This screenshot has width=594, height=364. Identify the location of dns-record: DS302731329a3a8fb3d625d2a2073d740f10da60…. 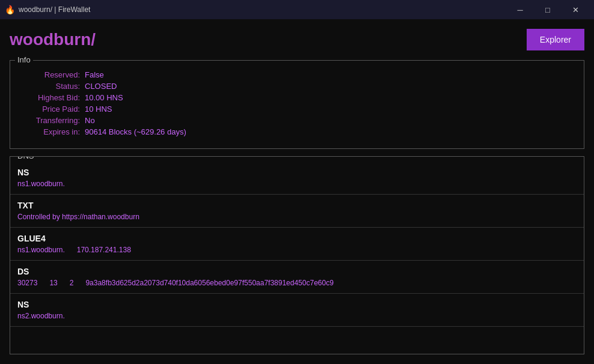
(297, 278).